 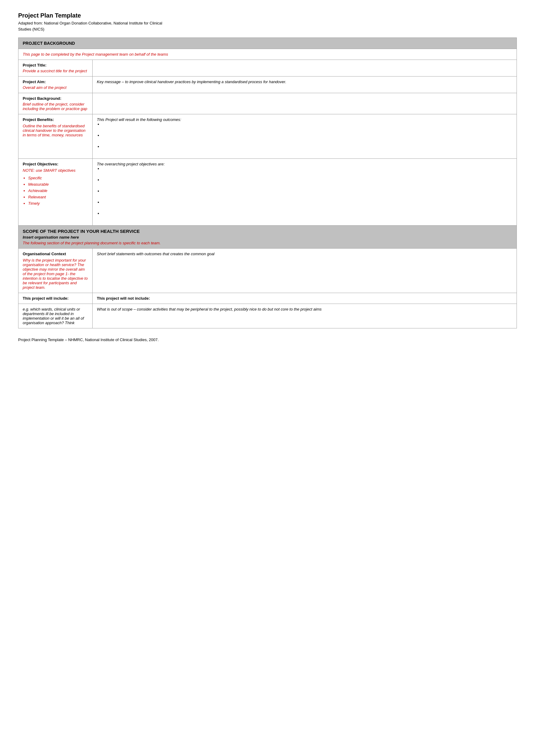 What do you see at coordinates (58, 178) in the screenshot?
I see `smart-specific: Specific` at bounding box center [58, 178].